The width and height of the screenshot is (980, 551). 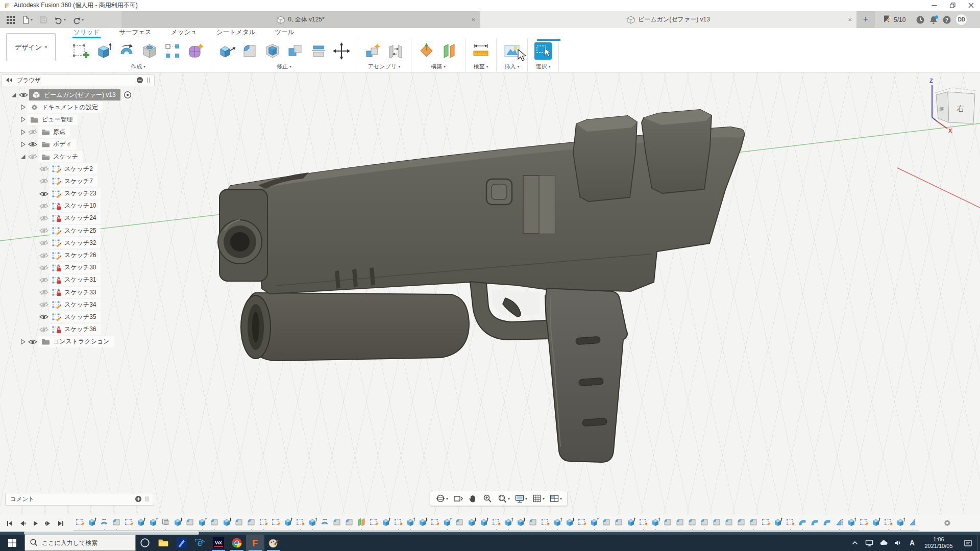 I want to click on revolve-tool-button, so click(x=127, y=51).